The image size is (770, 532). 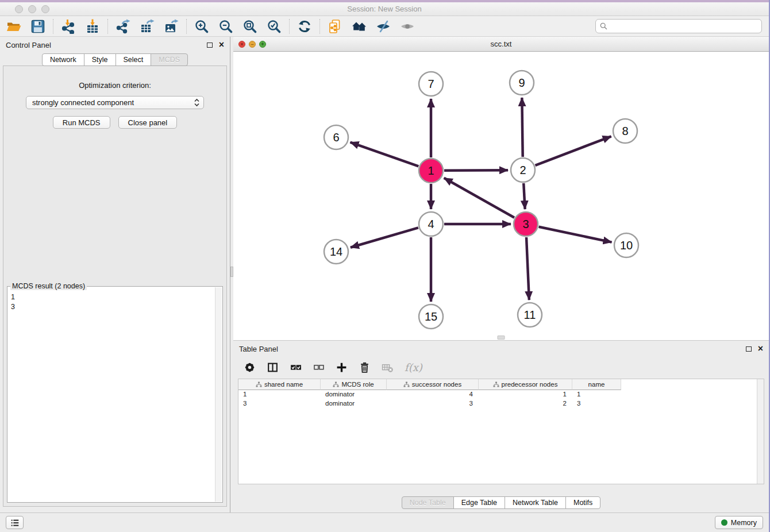 What do you see at coordinates (222, 45) in the screenshot?
I see `close-panel-icon: ×` at bounding box center [222, 45].